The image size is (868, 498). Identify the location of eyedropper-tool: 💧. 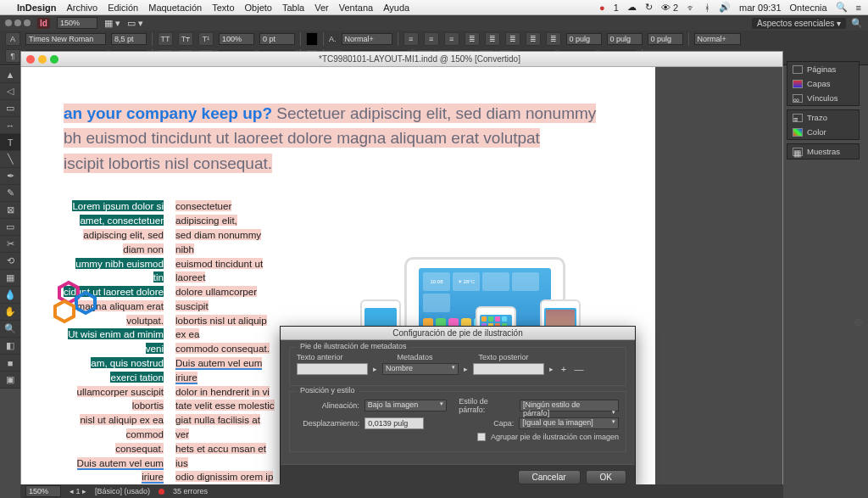
(10, 295).